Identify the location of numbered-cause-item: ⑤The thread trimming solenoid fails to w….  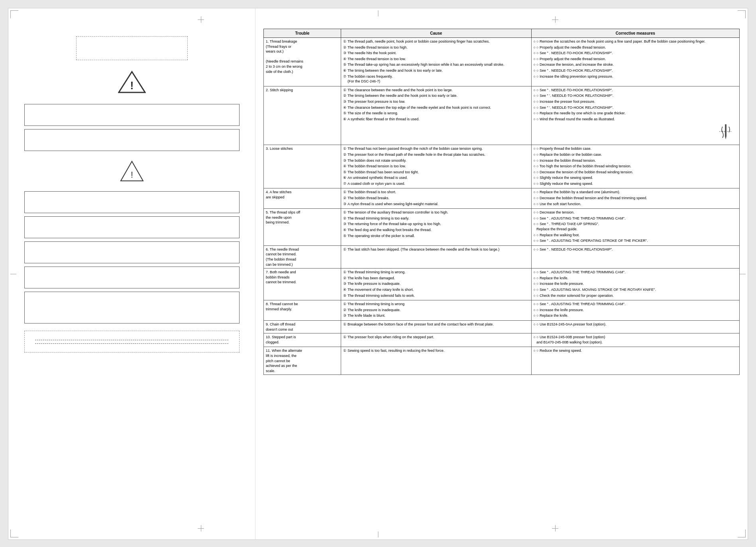
(436, 296).